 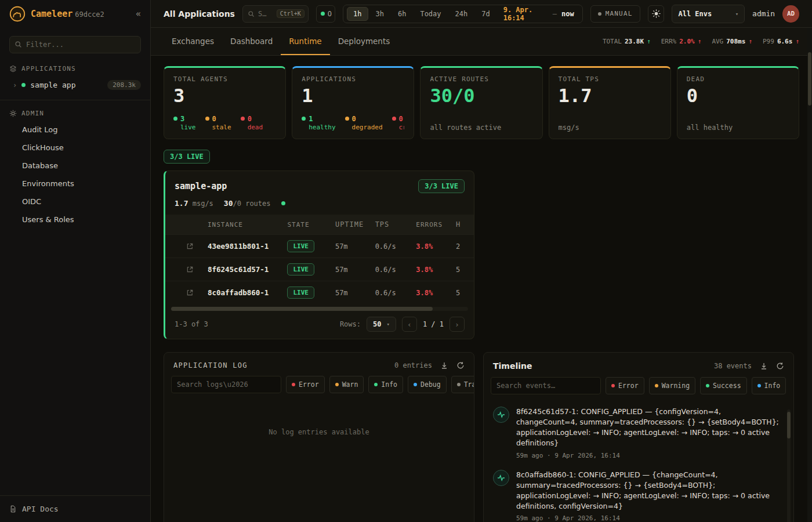 What do you see at coordinates (427, 385) in the screenshot?
I see `log-filter-debug: Debug` at bounding box center [427, 385].